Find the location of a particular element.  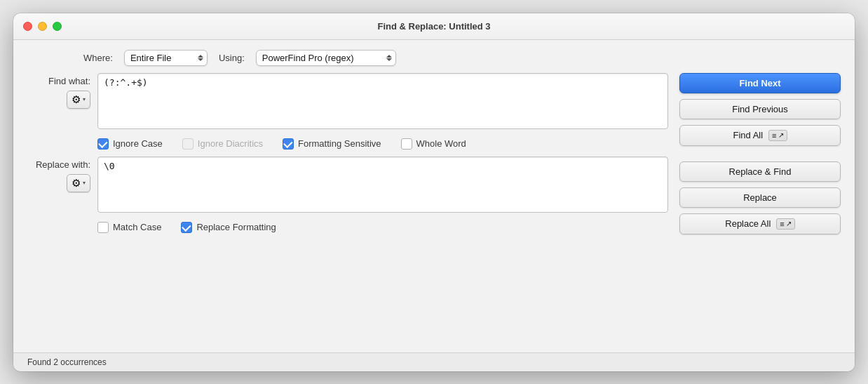

using-select-wrapper: PowerFind Pro (regex) Regular Expression… is located at coordinates (326, 58).